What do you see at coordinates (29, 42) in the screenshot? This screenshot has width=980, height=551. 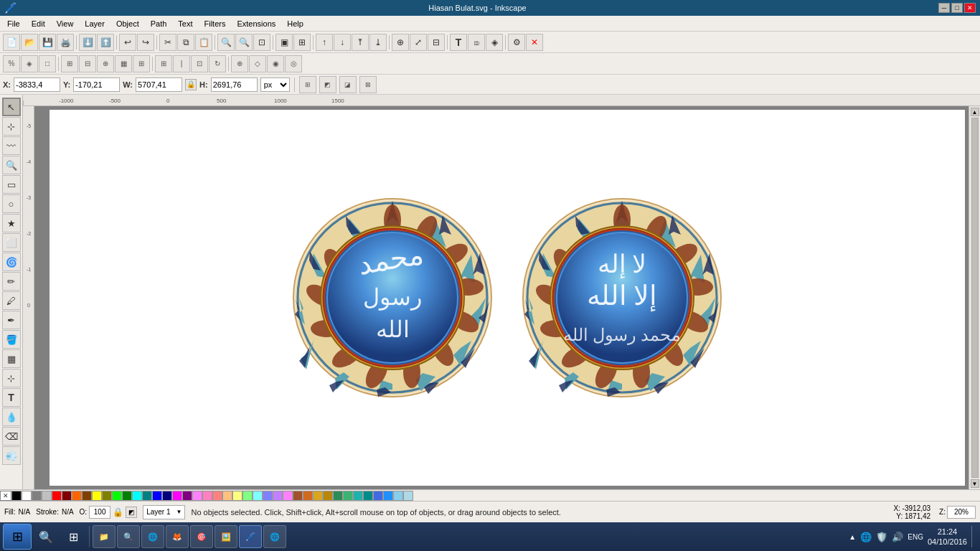 I see `open-button: 📂` at bounding box center [29, 42].